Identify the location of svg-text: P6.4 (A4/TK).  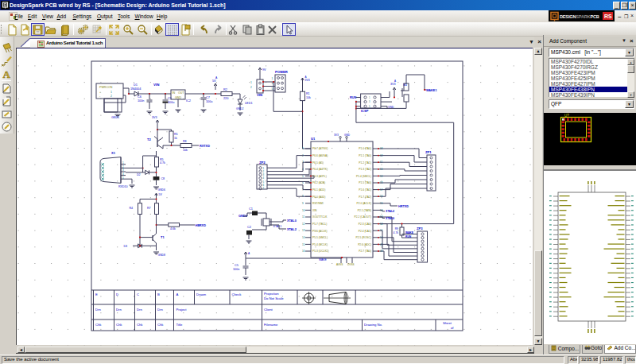
(320, 169).